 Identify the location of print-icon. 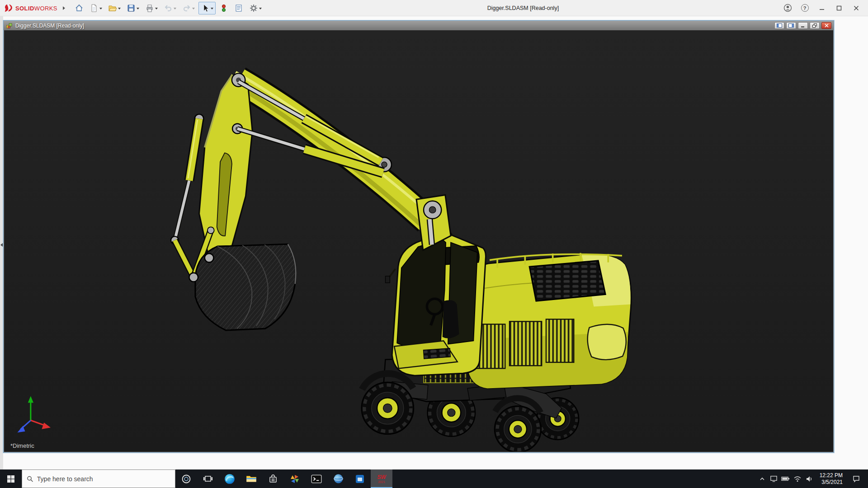
(150, 8).